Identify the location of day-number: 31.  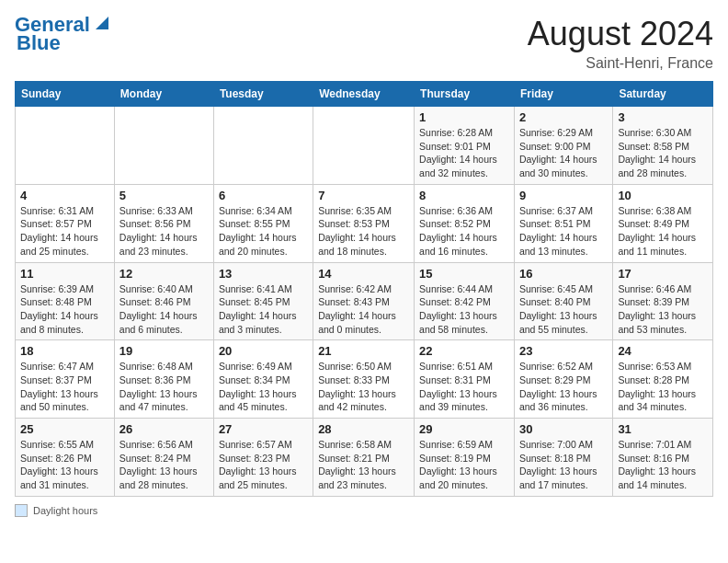
(663, 429).